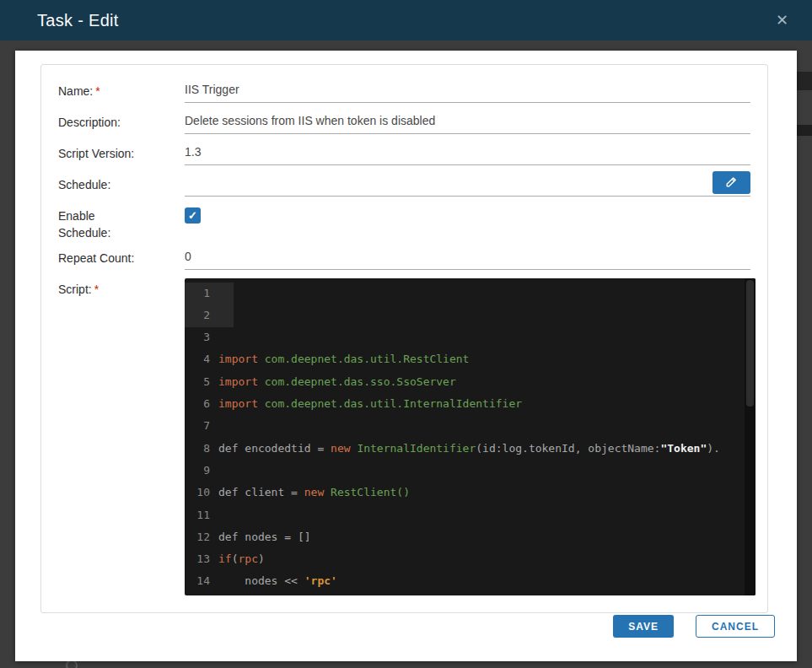 The image size is (812, 668). I want to click on code-line: 7, so click(471, 426).